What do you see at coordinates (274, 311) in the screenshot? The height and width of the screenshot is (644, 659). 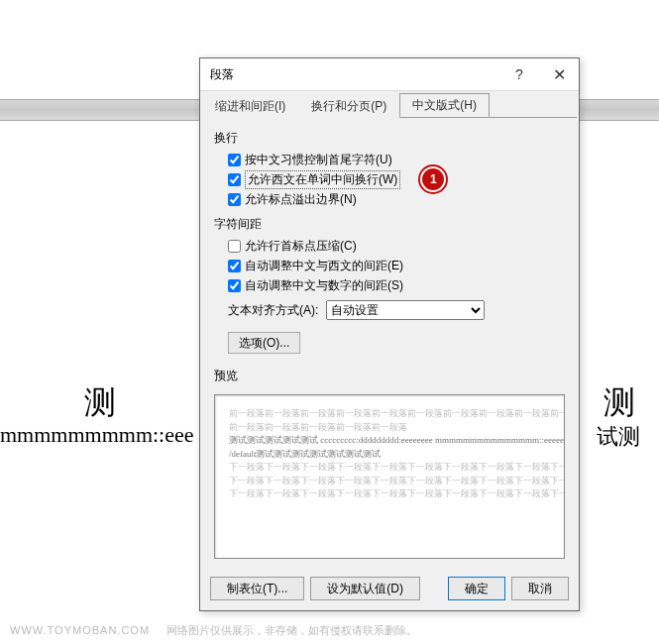 I see `text-alignment-label: 文本对齐方式(A):` at bounding box center [274, 311].